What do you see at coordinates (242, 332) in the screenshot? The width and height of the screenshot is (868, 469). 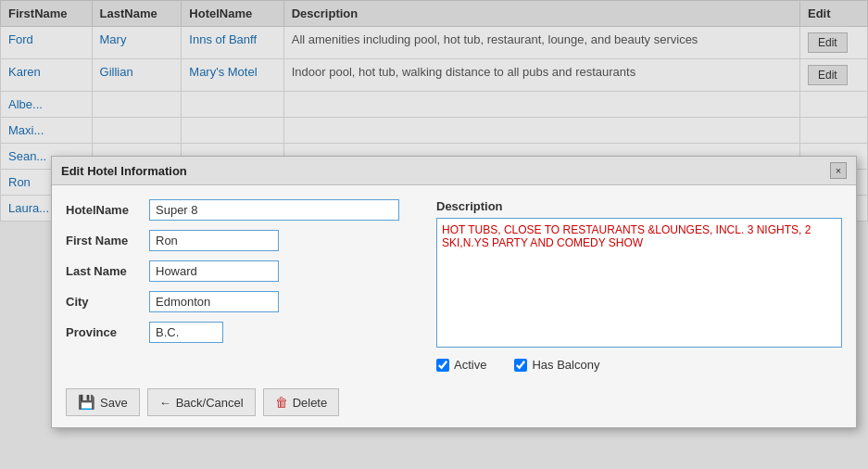 I see `province-row: Province` at bounding box center [242, 332].